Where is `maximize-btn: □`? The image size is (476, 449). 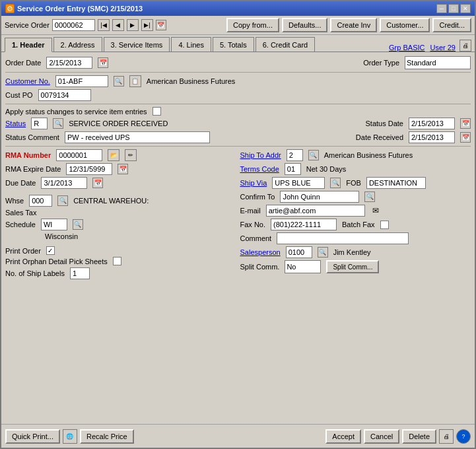 maximize-btn: □ is located at coordinates (454, 9).